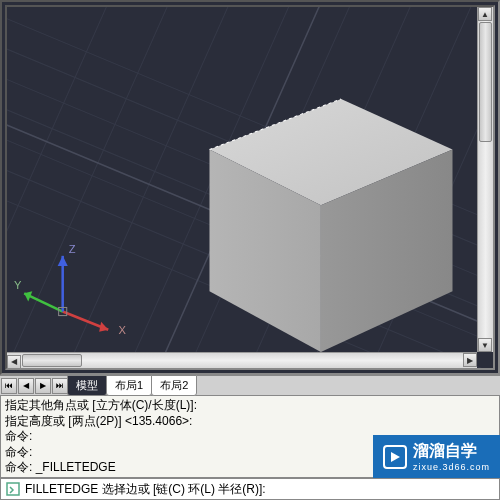 The height and width of the screenshot is (500, 500). Describe the element at coordinates (486, 82) in the screenshot. I see `scroll-thumb-v` at that location.